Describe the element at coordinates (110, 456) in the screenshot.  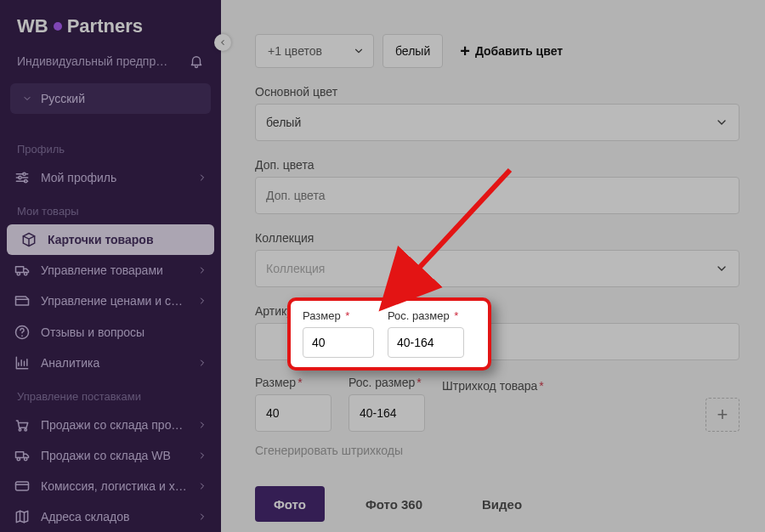
I see `nav-wb-wh: Продажи со склада WB` at that location.